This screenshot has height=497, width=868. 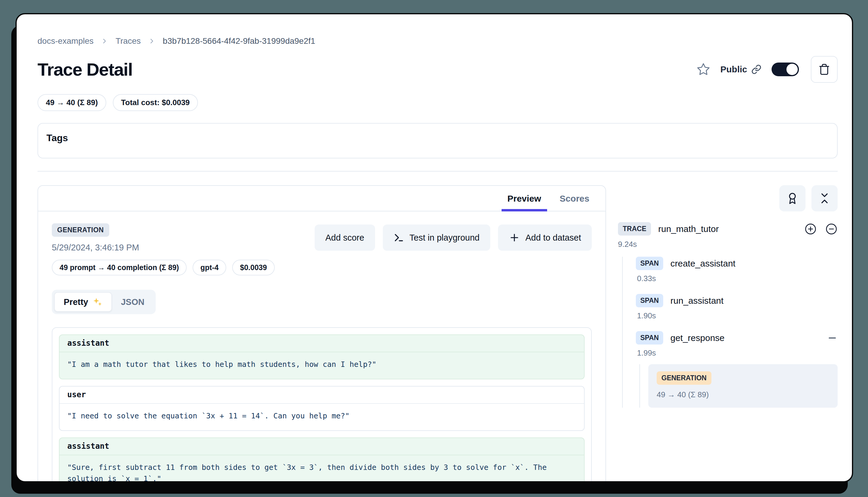 I want to click on message-content: "I need to solve the equation `3x + 11 =…, so click(x=322, y=417).